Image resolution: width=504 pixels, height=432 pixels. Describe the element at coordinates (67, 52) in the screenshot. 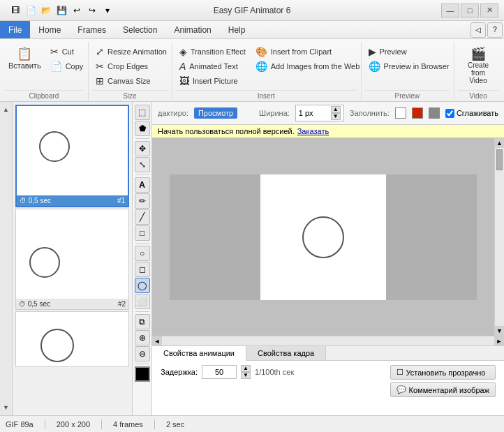

I see `cut-button: ✂ Cut` at that location.